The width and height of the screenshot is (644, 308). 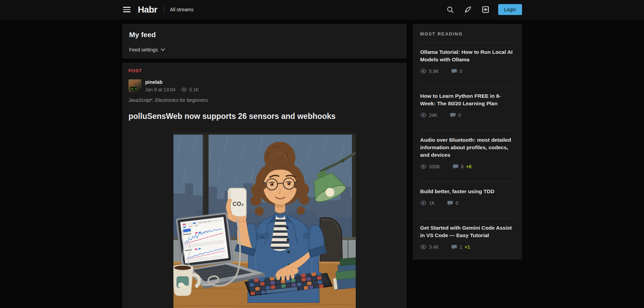 I want to click on logo: Habr, so click(x=148, y=10).